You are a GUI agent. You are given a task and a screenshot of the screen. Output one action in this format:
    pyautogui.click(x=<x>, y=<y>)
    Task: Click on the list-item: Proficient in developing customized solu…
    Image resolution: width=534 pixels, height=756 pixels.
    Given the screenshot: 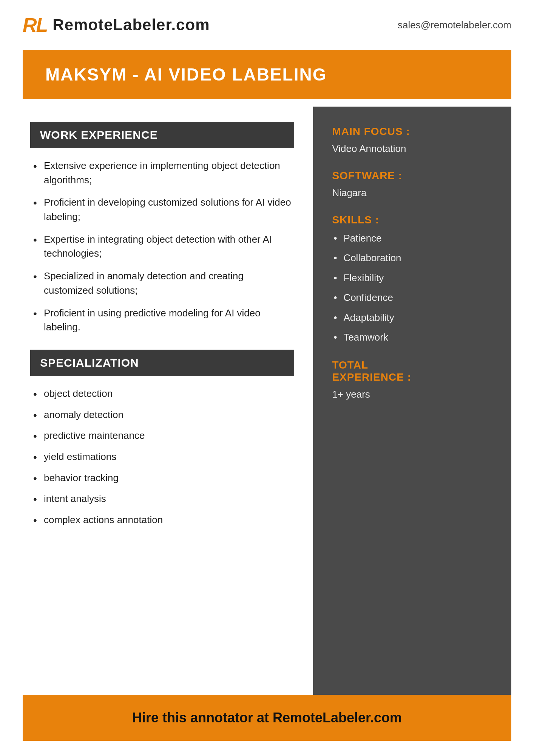 What is the action you would take?
    pyautogui.click(x=162, y=209)
    